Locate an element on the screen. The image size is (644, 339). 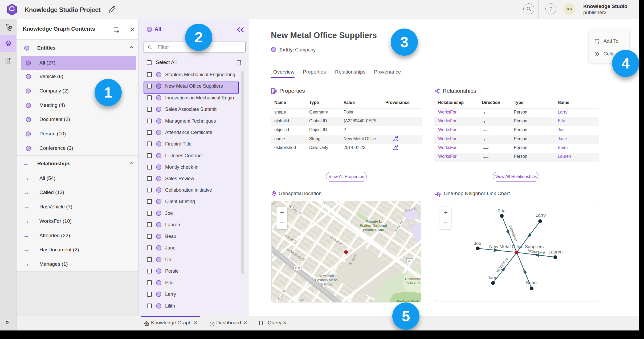
svg-text: Larry is located at coordinates (541, 215).